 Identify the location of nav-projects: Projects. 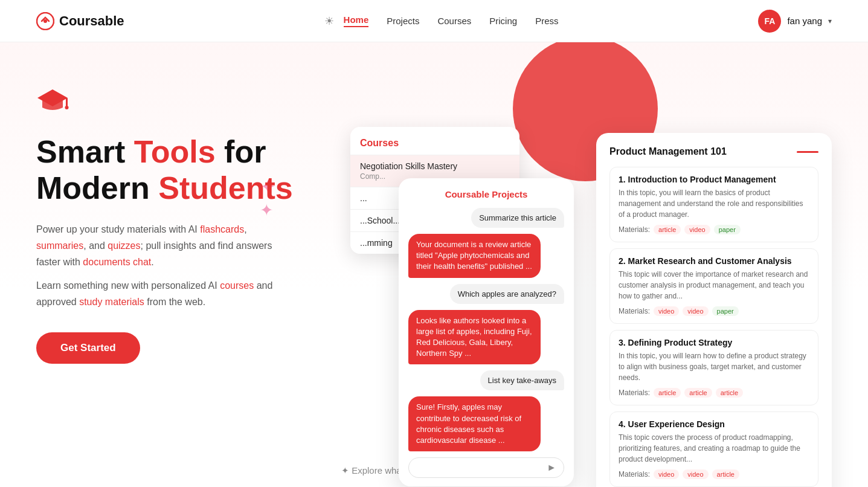
(403, 21).